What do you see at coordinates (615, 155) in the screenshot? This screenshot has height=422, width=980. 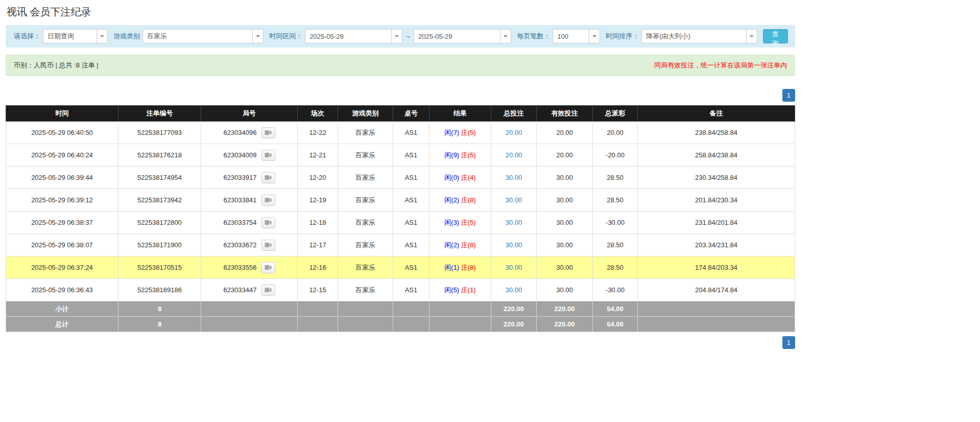 I see `payout-cell: -20.00` at bounding box center [615, 155].